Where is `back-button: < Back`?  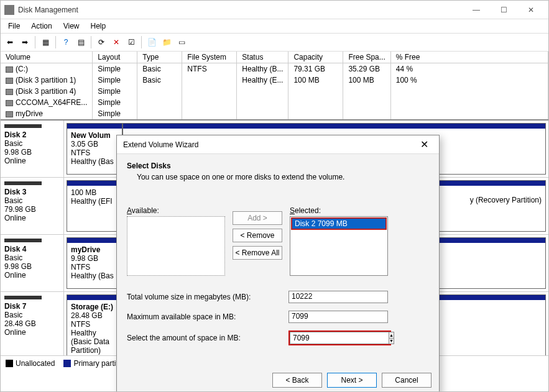 back-button: < Back is located at coordinates (297, 380).